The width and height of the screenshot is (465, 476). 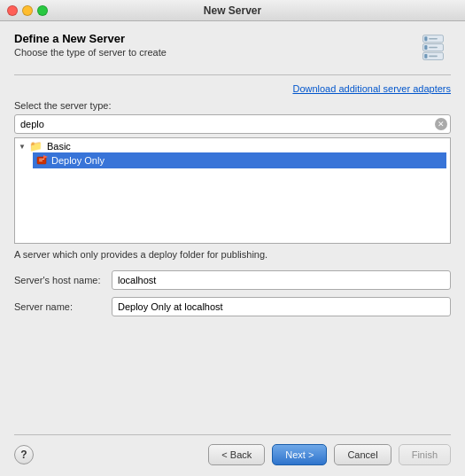 I want to click on titlebar: New Server, so click(x=232, y=11).